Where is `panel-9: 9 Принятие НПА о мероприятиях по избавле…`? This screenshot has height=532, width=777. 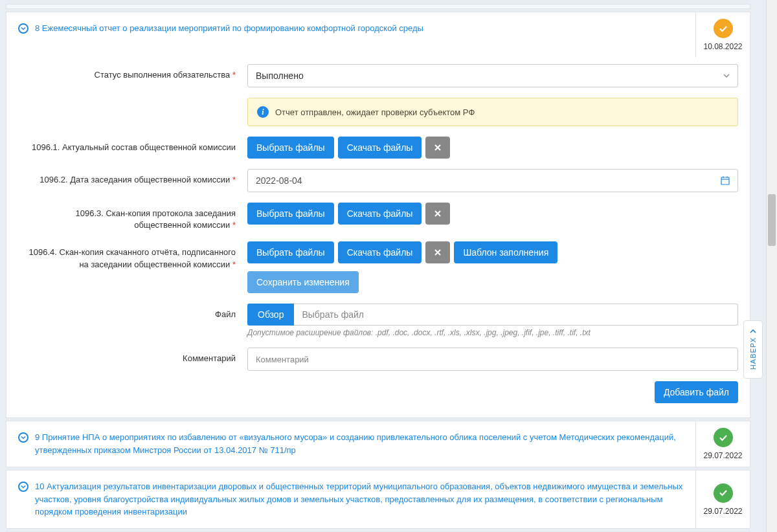 panel-9: 9 Принятие НПА о мероприятиях по избавле… is located at coordinates (378, 444).